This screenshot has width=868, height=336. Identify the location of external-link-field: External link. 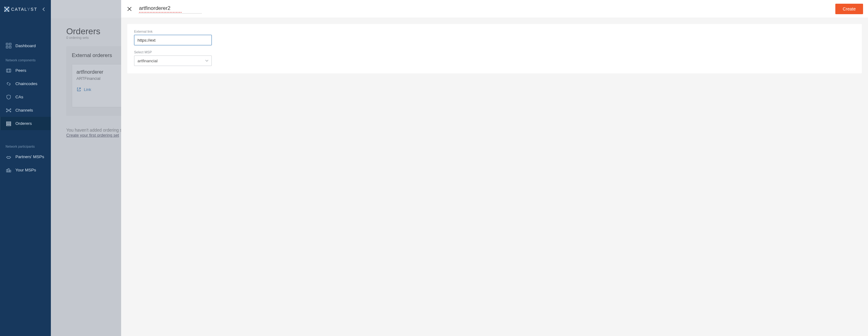
(495, 37).